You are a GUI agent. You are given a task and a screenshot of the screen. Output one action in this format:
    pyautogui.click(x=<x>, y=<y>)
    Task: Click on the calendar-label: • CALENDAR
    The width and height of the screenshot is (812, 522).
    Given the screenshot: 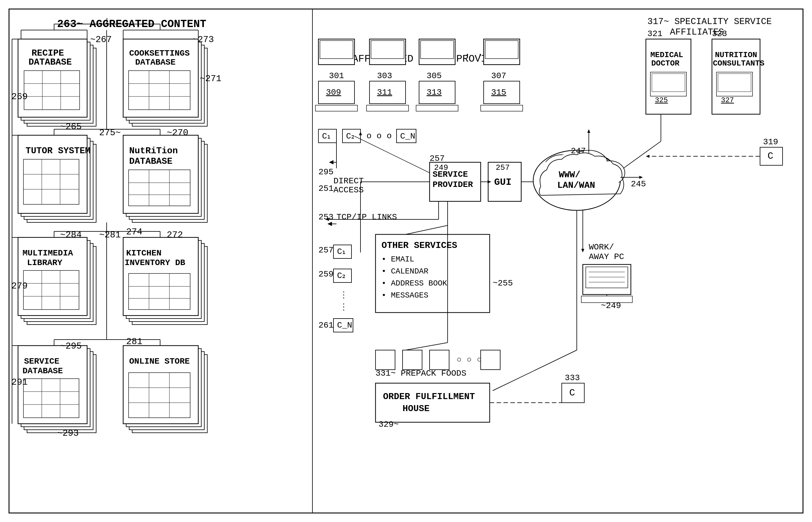 What is the action you would take?
    pyautogui.click(x=405, y=271)
    